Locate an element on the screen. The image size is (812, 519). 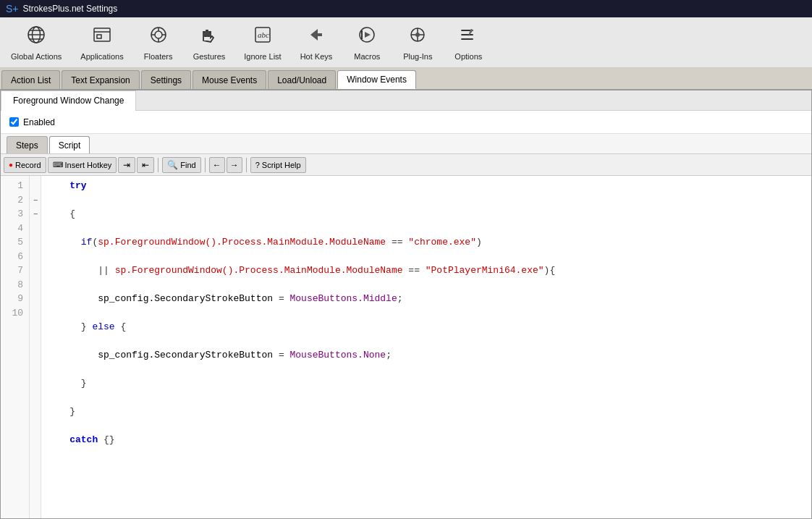
svg-text: abc is located at coordinates (263, 35).